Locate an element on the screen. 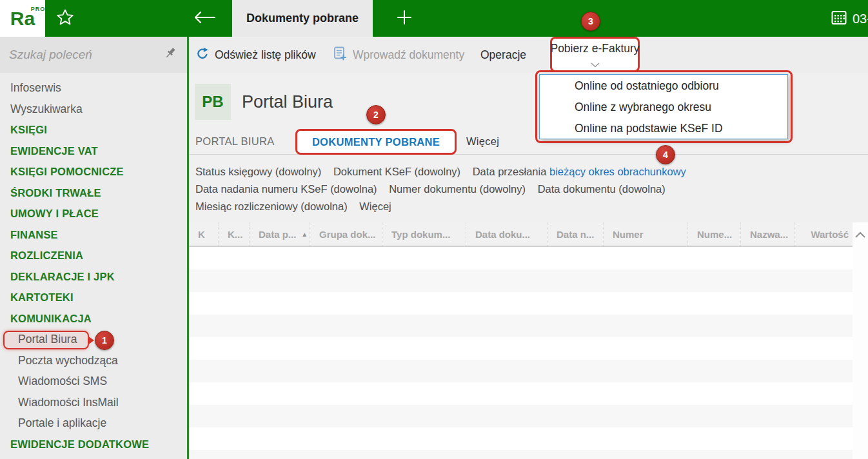 Image resolution: width=868 pixels, height=459 pixels. annotation-step-2: 2 is located at coordinates (376, 115).